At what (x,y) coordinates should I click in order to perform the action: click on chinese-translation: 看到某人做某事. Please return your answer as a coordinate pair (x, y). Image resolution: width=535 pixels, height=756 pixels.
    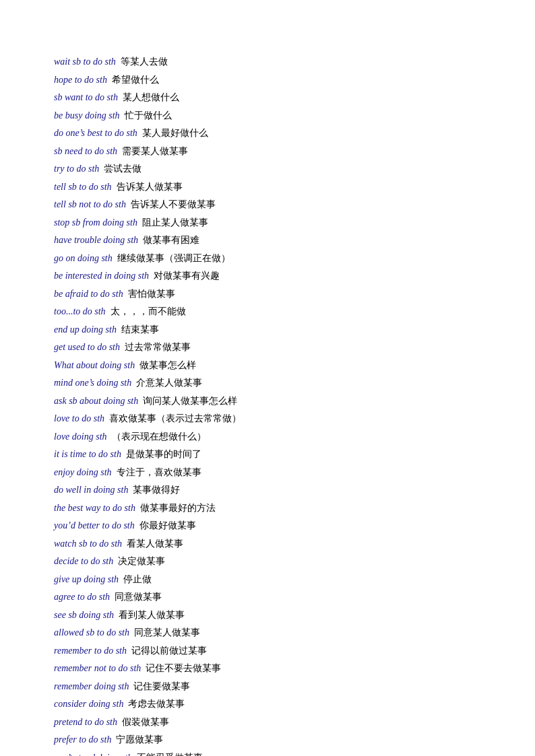
    Looking at the image, I should click on (152, 615).